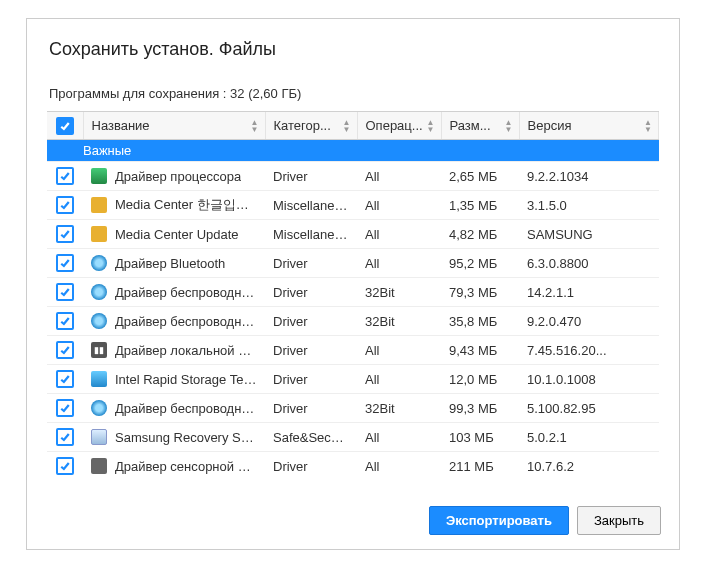 The image size is (706, 568). What do you see at coordinates (353, 408) in the screenshot?
I see `table-row: Драйвер беспроводной...Driver32Bit99,3 М…` at bounding box center [353, 408].